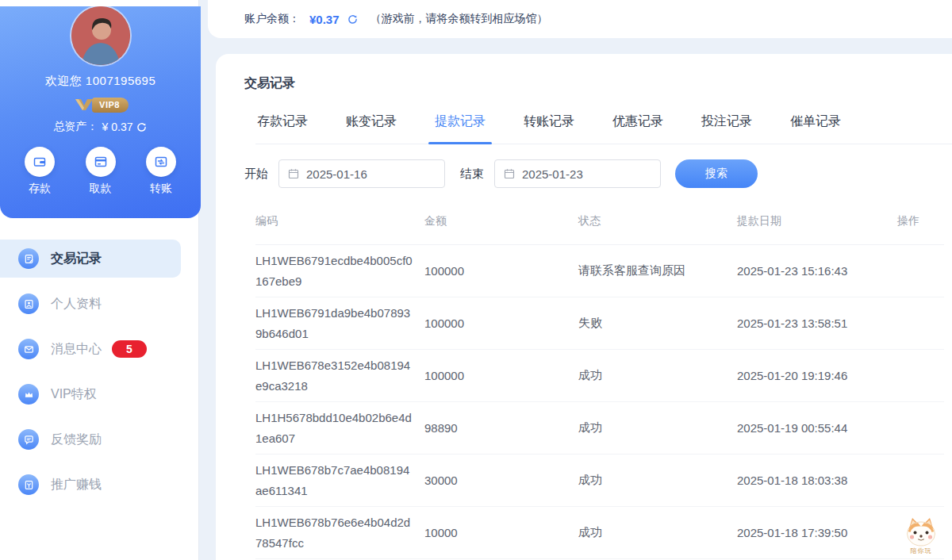  I want to click on transfer-card-icon, so click(161, 162).